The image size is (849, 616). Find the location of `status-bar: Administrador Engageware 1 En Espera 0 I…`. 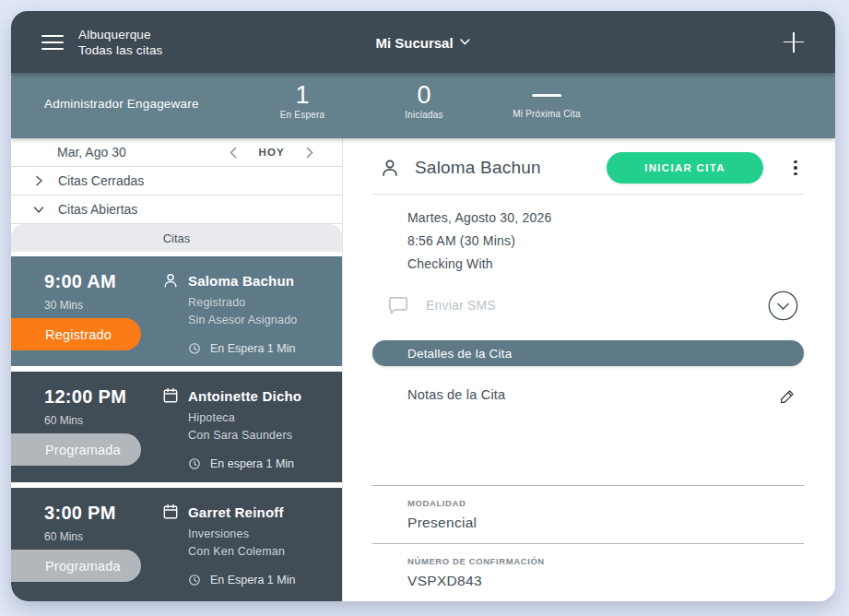

status-bar: Administrador Engageware 1 En Espera 0 I… is located at coordinates (423, 105).